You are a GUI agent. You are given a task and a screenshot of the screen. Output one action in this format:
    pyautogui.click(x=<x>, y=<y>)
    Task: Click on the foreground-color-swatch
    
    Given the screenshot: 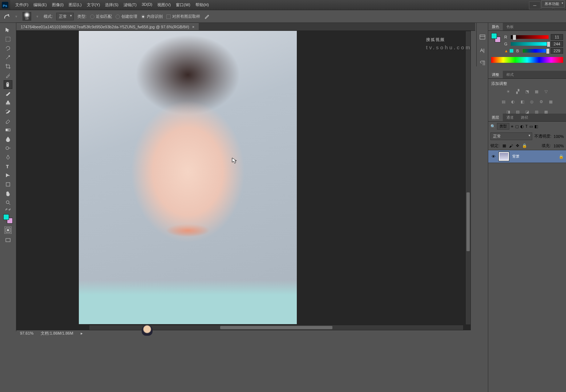 What is the action you would take?
    pyautogui.click(x=6, y=217)
    